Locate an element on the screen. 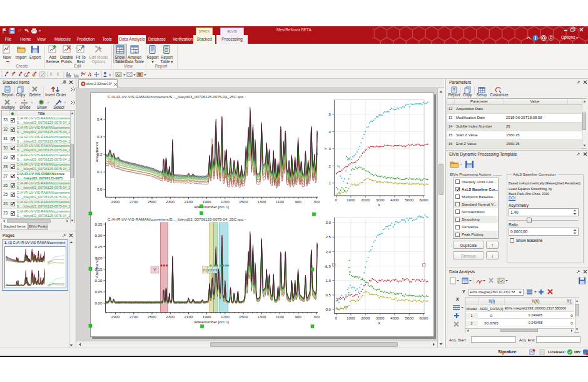 The height and width of the screenshot is (382, 588). svg-text: 0.4 is located at coordinates (100, 119).